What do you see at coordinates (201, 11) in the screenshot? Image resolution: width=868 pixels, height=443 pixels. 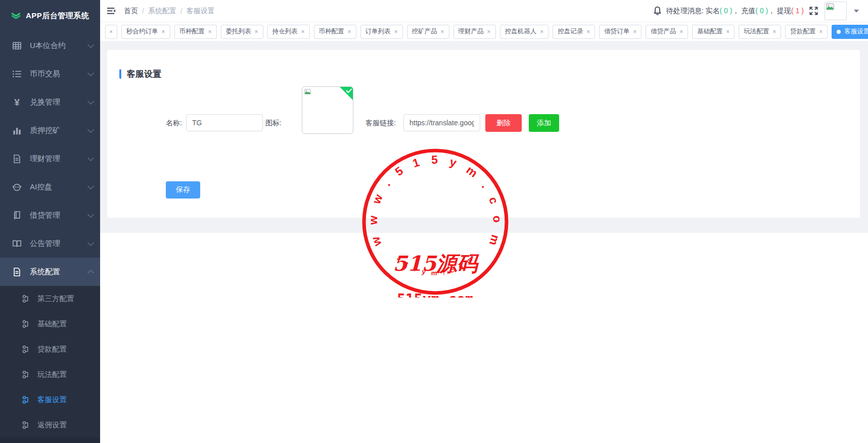 I see `breadcrumb-item-2: 客服设置` at bounding box center [201, 11].